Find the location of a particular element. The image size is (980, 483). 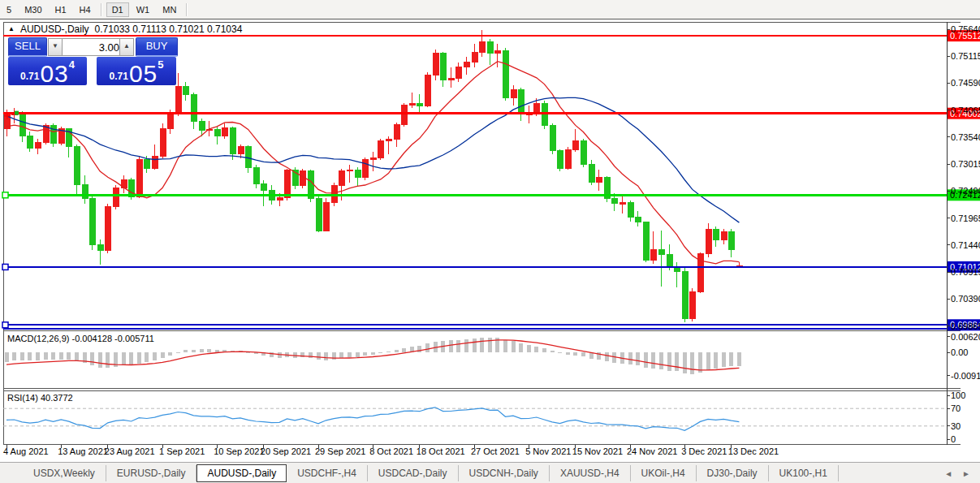

period-mn-button: MN is located at coordinates (169, 10).